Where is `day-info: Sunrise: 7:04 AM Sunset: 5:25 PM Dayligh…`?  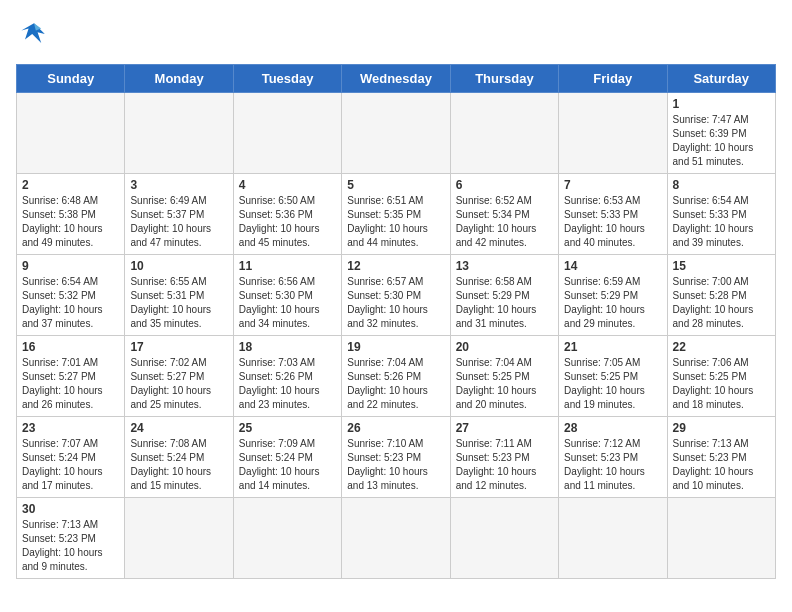 day-info: Sunrise: 7:04 AM Sunset: 5:25 PM Dayligh… is located at coordinates (504, 384).